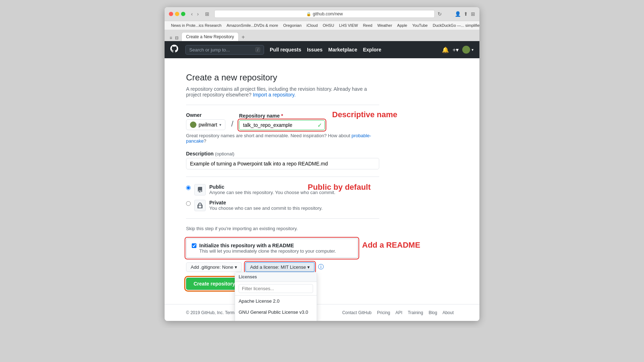 This screenshot has height=362, width=644. What do you see at coordinates (283, 154) in the screenshot?
I see `description-label: Description (optional)` at bounding box center [283, 154].